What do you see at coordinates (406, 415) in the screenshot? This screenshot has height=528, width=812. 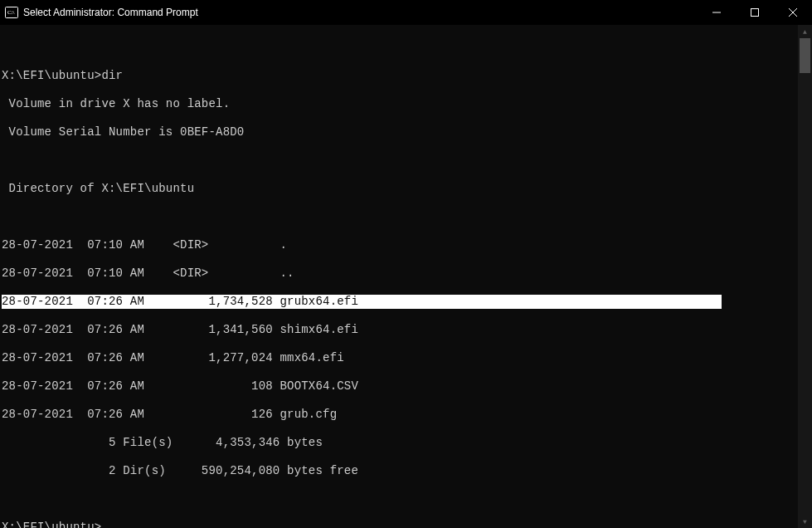 I see `dir-row: 28-07-2021 07:26 AM 126 grub.cfg` at bounding box center [406, 415].